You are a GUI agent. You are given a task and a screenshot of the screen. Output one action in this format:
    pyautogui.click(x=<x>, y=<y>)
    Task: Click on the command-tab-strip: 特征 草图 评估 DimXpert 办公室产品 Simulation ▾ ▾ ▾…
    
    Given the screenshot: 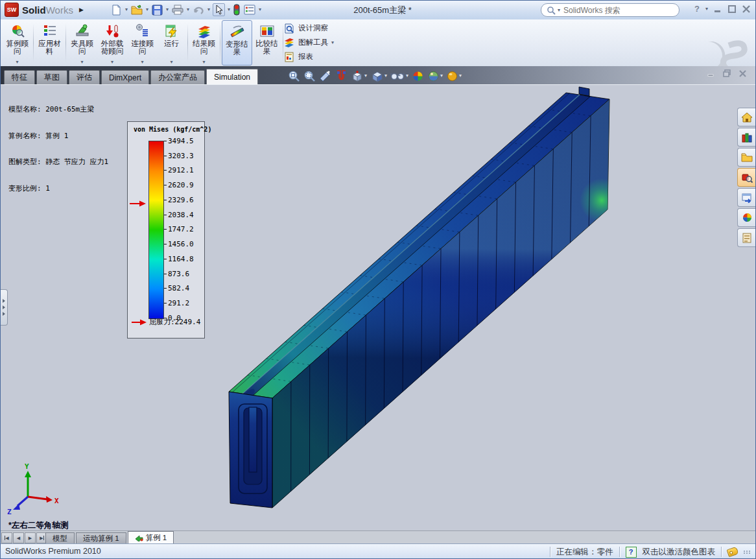 What is the action you would take?
    pyautogui.click(x=378, y=75)
    